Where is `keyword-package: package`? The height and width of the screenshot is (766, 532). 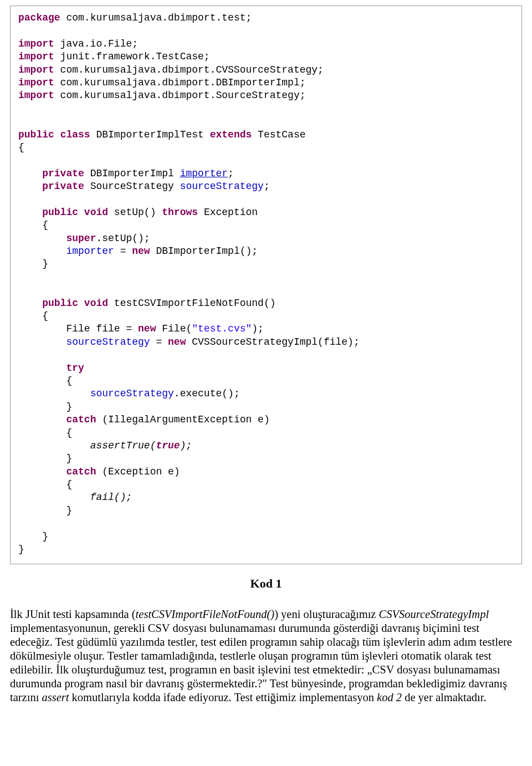
keyword-package: package is located at coordinates (39, 18).